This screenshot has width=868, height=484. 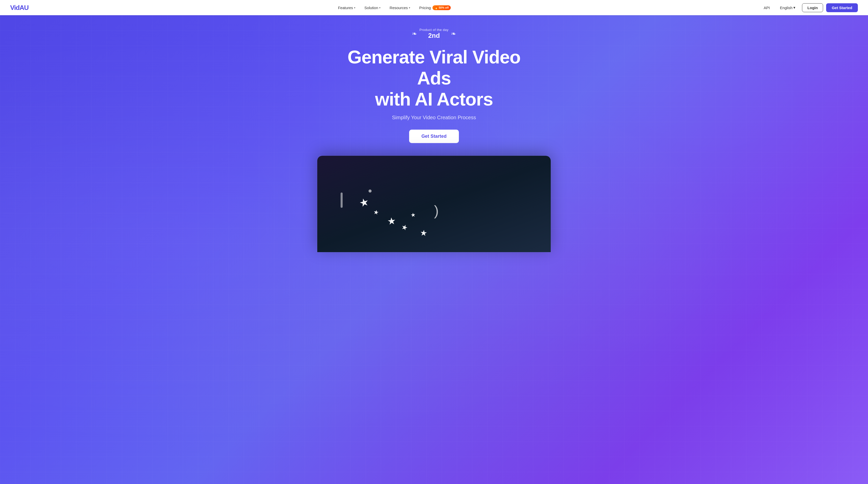 I want to click on video-preview: ★ ★ ★ ★ ★ ★ ), so click(x=434, y=204).